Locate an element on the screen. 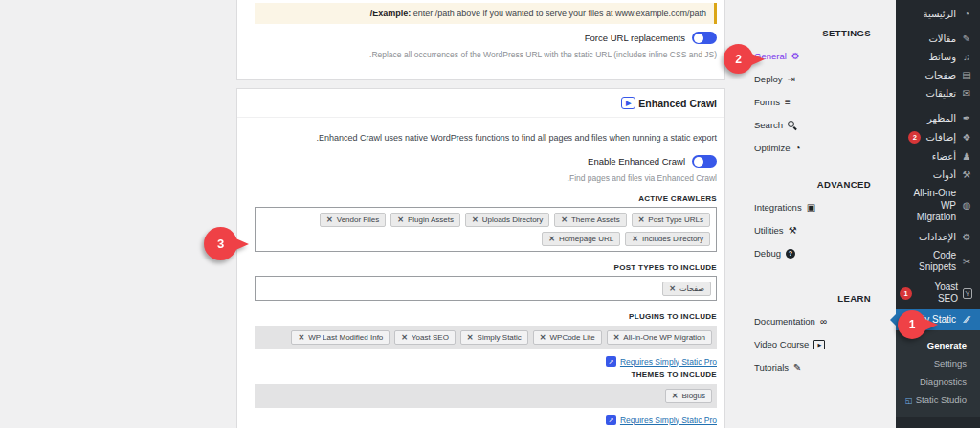 The image size is (980, 428). settings-sliders-icon: ⚙ is located at coordinates (967, 237).